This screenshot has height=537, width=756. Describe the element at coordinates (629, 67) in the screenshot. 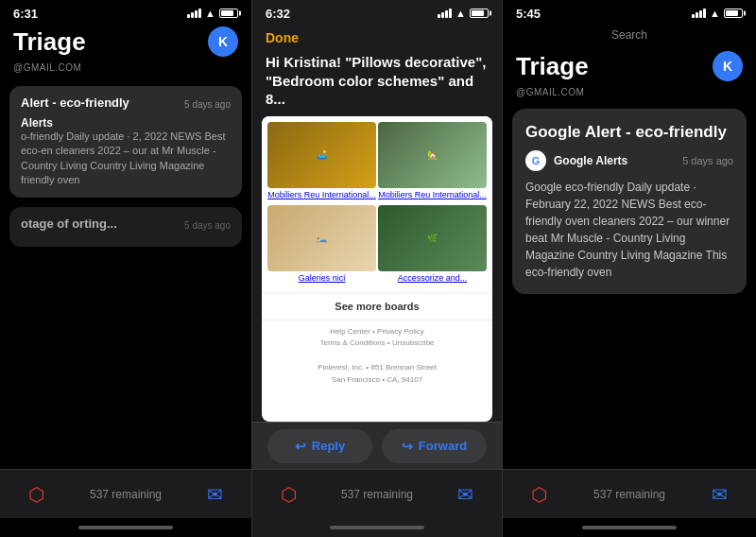

I see `right-app-header: Triage K` at that location.